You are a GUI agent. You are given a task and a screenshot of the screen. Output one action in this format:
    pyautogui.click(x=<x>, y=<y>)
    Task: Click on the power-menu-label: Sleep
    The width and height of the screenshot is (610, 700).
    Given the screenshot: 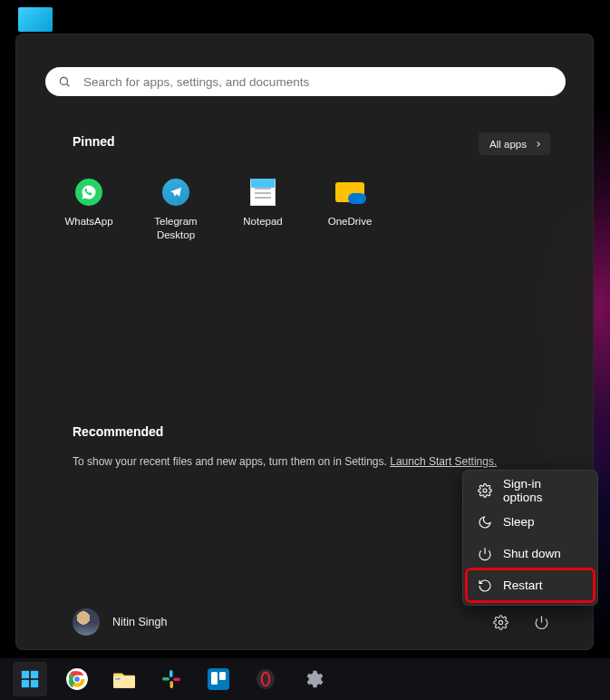 What is the action you would take?
    pyautogui.click(x=518, y=522)
    